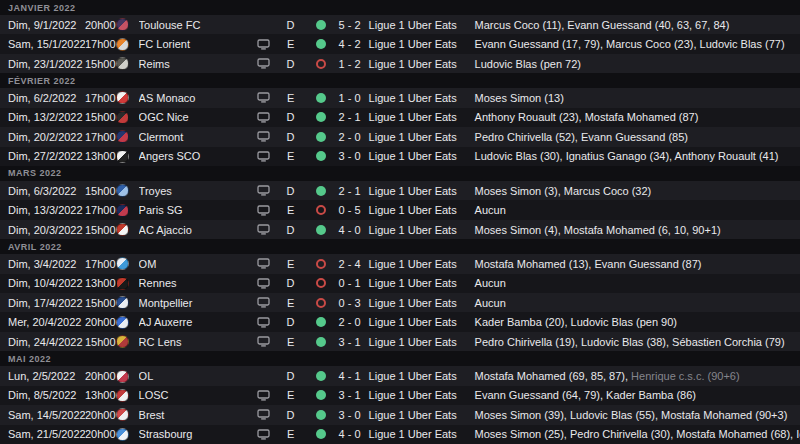 This screenshot has width=800, height=444. Describe the element at coordinates (42, 117) in the screenshot. I see `match-date: Dim, 13/2/2022` at that location.